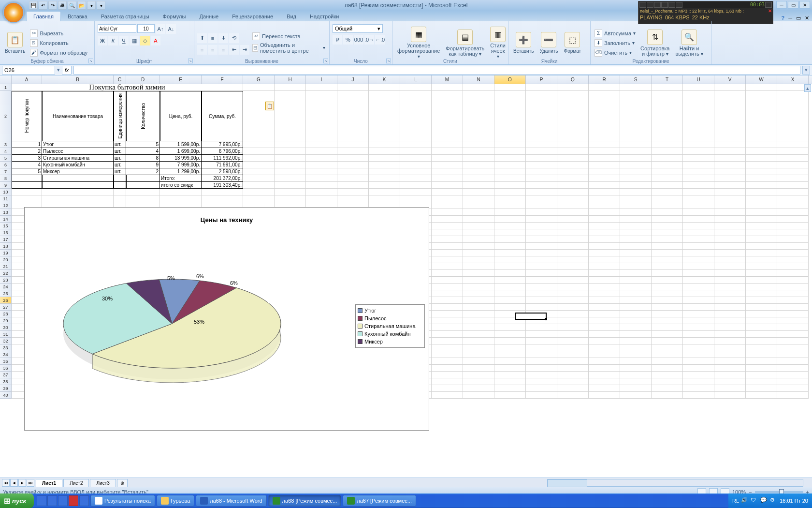  I want to click on cell-U5, so click(699, 158).